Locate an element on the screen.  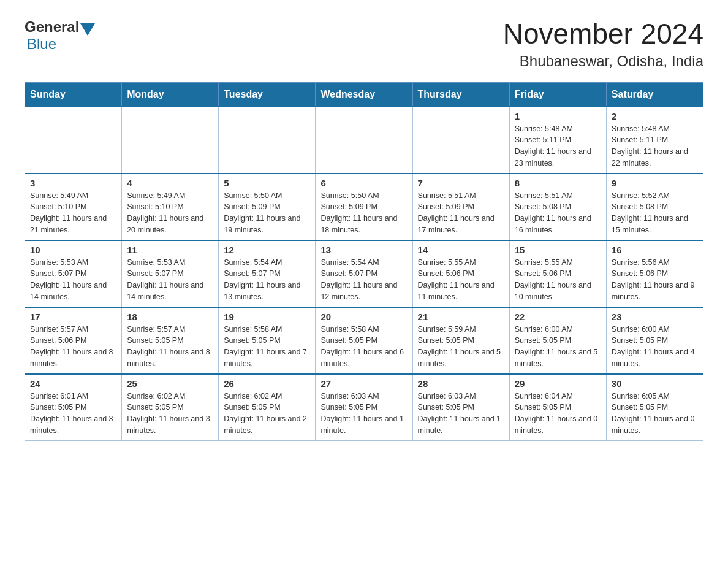
weekday-header-friday: Friday is located at coordinates (558, 94).